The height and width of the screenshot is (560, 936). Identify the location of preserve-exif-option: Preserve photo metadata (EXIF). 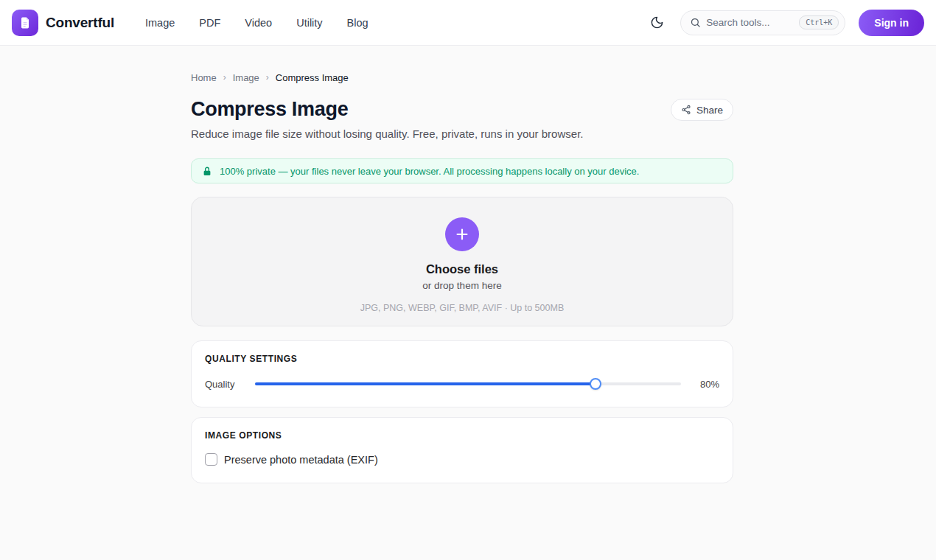
(462, 460).